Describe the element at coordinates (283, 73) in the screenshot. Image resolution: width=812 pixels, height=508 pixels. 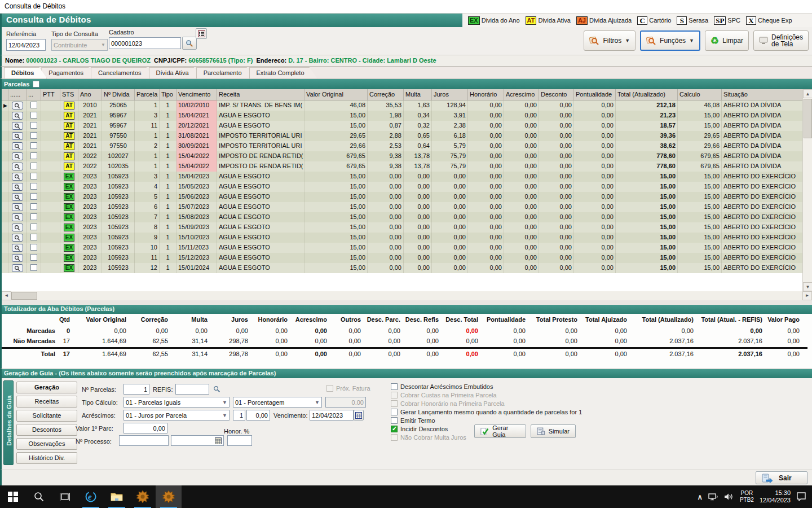
I see `tab-extrato-completo: Extrato Completo` at that location.